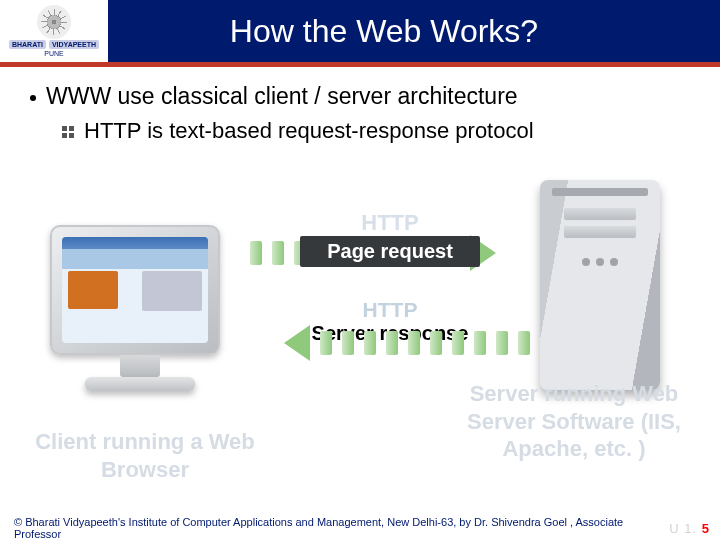 This screenshot has height=540, width=720. I want to click on server-tower-icon, so click(600, 285).